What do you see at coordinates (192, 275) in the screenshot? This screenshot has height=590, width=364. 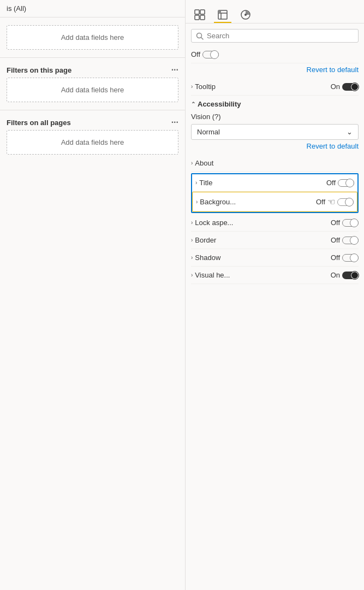 I see `visual-header-chevron: ›` at bounding box center [192, 275].